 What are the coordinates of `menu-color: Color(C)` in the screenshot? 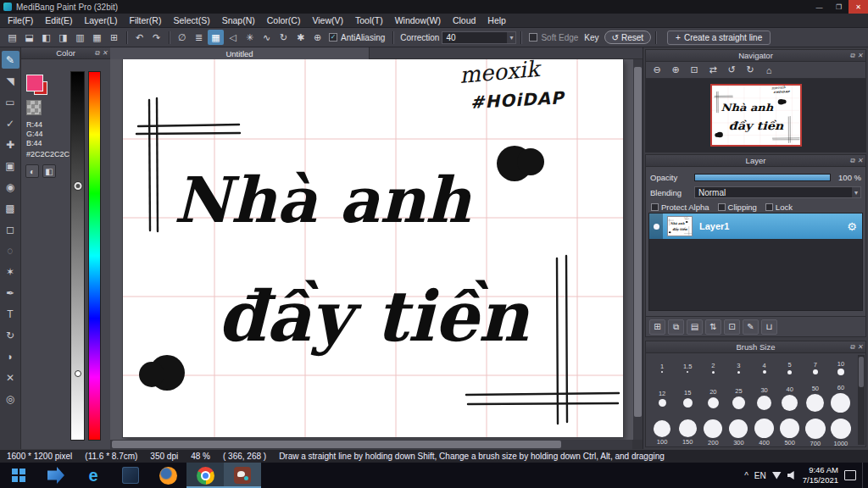 It's located at (284, 20).